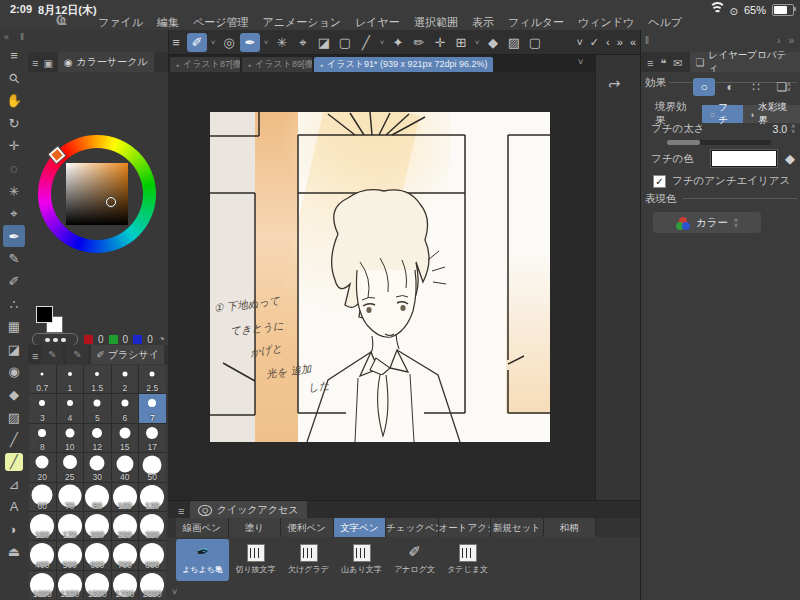 The height and width of the screenshot is (600, 800). What do you see at coordinates (345, 42) in the screenshot?
I see `selection-tool: ▢` at bounding box center [345, 42].